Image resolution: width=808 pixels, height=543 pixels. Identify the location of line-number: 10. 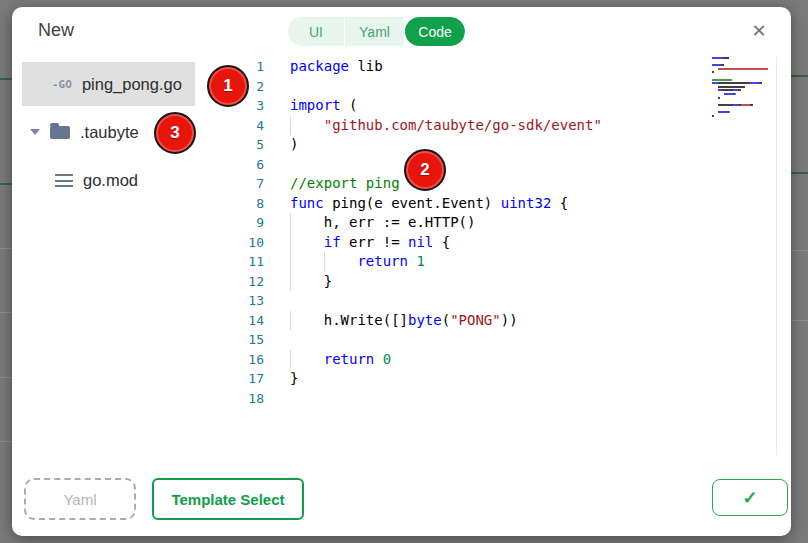
(252, 243).